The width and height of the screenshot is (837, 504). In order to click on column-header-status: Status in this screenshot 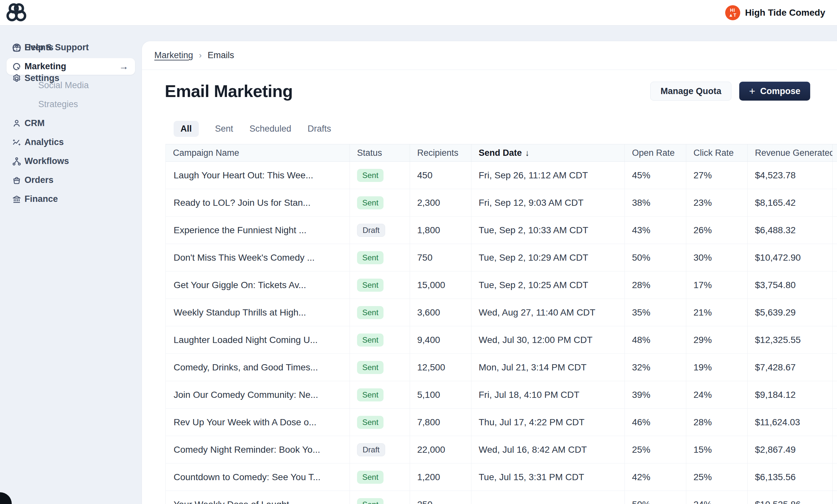, I will do `click(380, 153)`.